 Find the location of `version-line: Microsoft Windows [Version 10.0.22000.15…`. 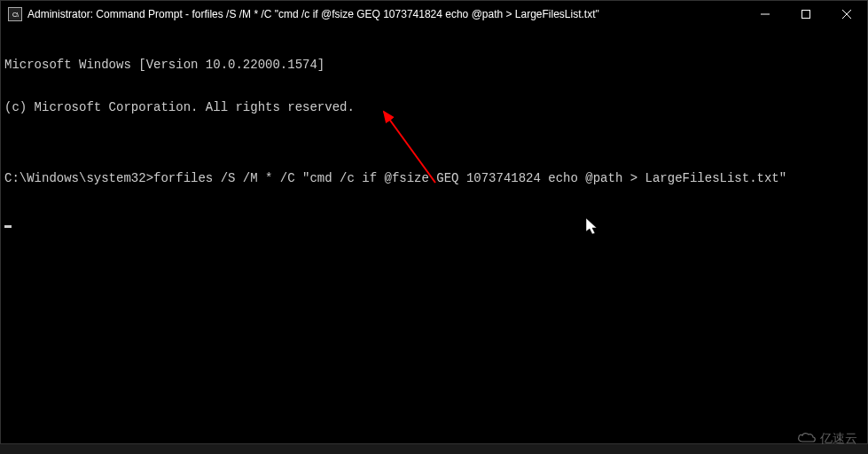

version-line: Microsoft Windows [Version 10.0.22000.15… is located at coordinates (434, 65).